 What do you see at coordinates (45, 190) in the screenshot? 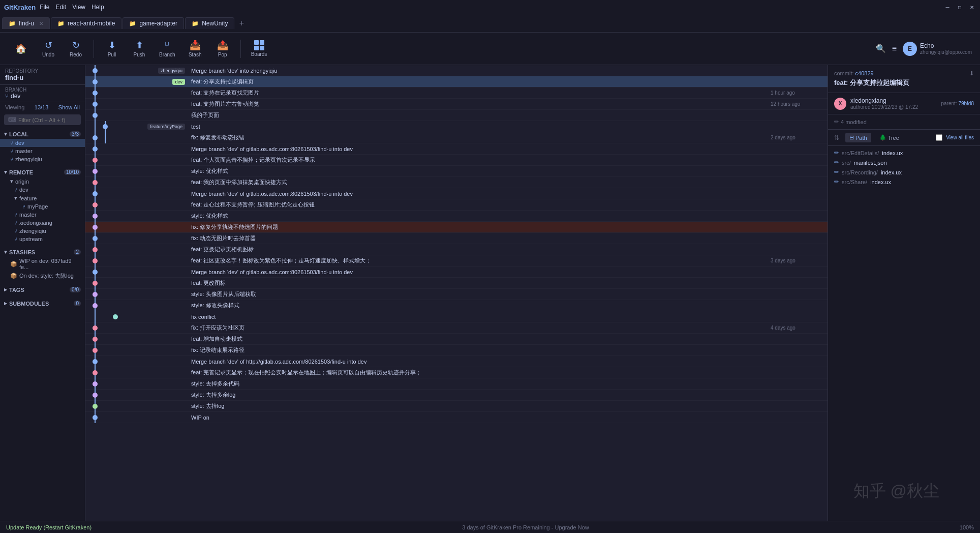
I see `sidebar-item-remote-dev: ⑂ dev` at bounding box center [45, 190].